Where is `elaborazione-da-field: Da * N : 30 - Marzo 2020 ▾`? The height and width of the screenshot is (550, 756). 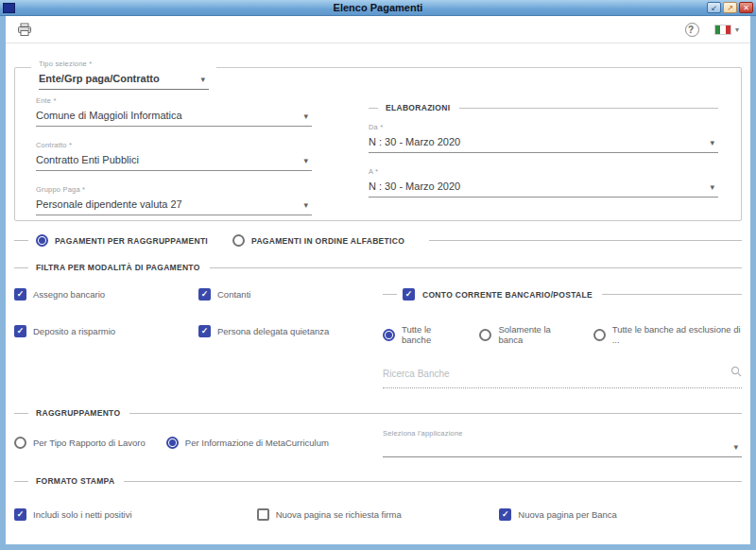
elaborazione-da-field: Da * N : 30 - Marzo 2020 ▾ is located at coordinates (543, 138).